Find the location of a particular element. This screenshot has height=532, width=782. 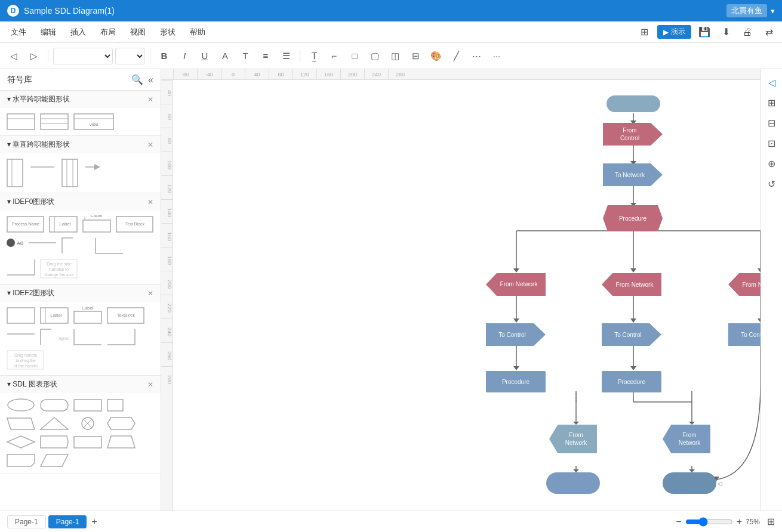

fullscreen-button: ⊞ is located at coordinates (644, 32).